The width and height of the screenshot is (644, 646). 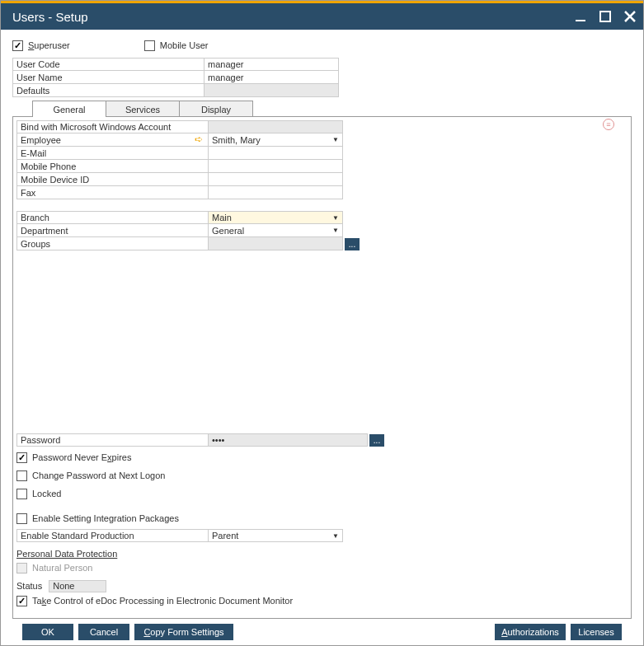 What do you see at coordinates (21, 602) in the screenshot?
I see `take-control-checkbox` at bounding box center [21, 602].